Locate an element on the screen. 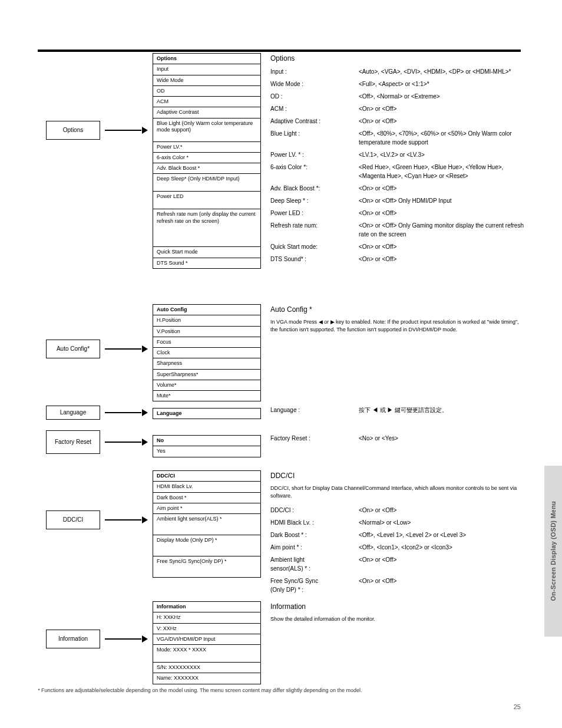 Image resolution: width=562 pixels, height=728 pixels. desc-pair: OD :<Off>, <Normal> or <Extreme> is located at coordinates (397, 97).